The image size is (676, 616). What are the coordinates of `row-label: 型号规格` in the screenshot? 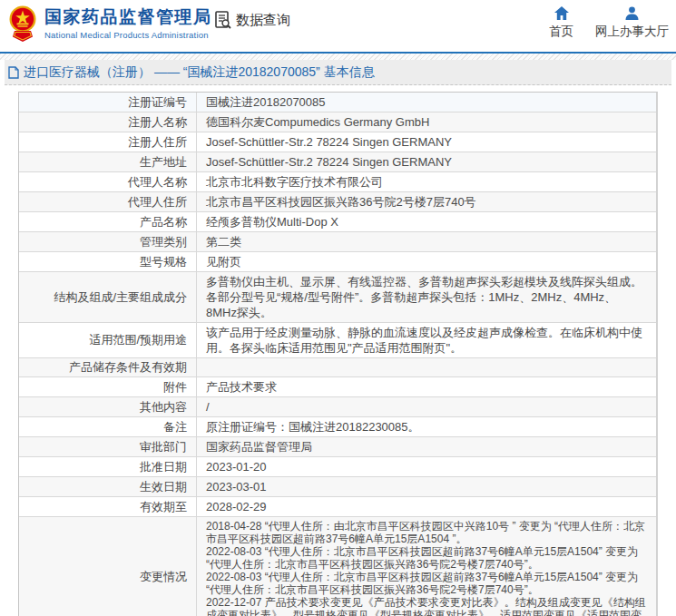 It's located at (108, 261).